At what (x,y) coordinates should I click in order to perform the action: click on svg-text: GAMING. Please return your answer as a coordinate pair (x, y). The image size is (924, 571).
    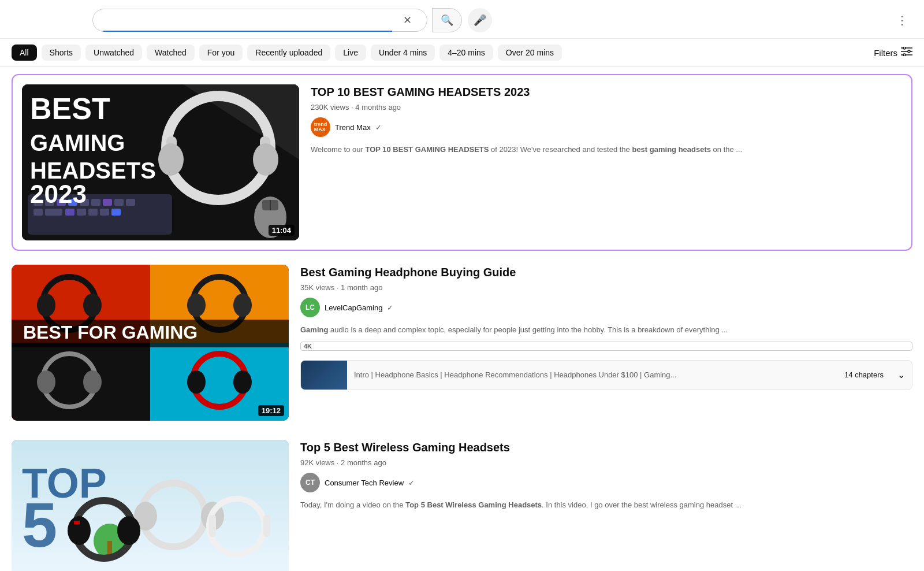
    Looking at the image, I should click on (77, 143).